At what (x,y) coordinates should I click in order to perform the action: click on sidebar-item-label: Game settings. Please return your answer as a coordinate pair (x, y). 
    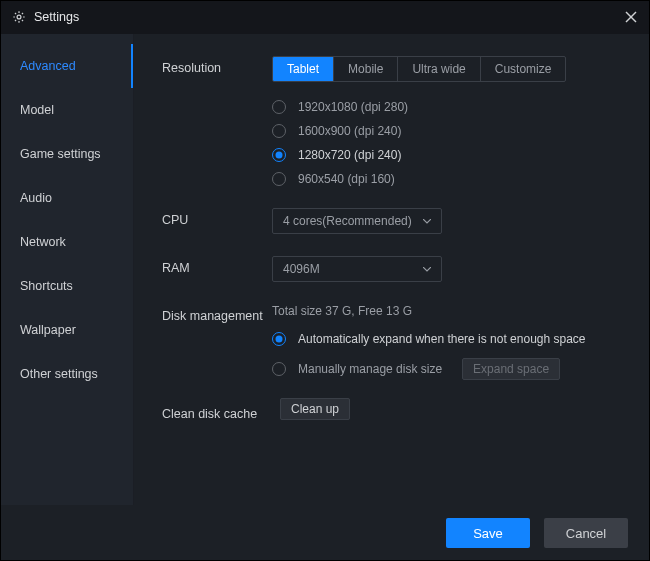
    Looking at the image, I should click on (60, 154).